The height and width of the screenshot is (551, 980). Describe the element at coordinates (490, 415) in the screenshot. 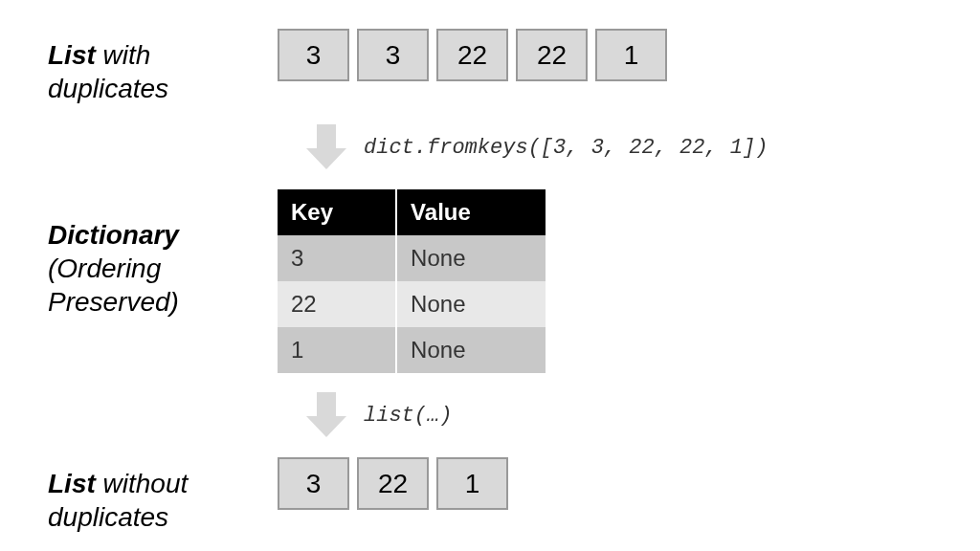

I see `step2-row: list(…)` at that location.